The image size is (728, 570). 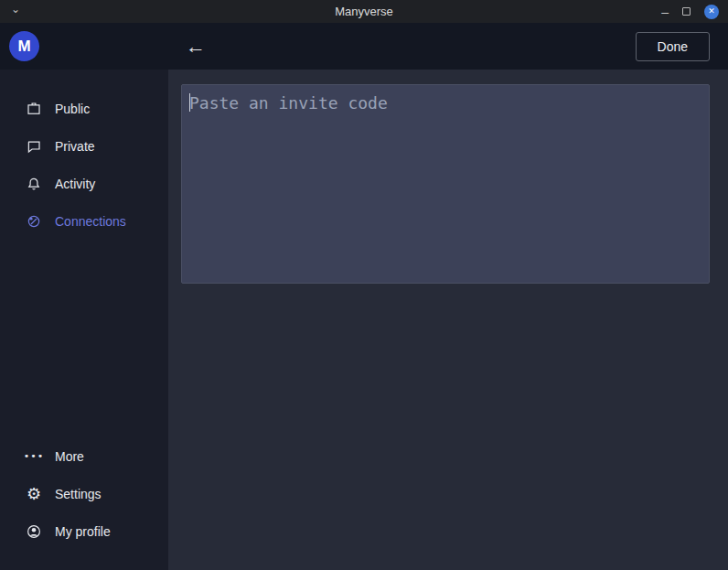 I want to click on sidebar-item-label: Connections, so click(x=91, y=221).